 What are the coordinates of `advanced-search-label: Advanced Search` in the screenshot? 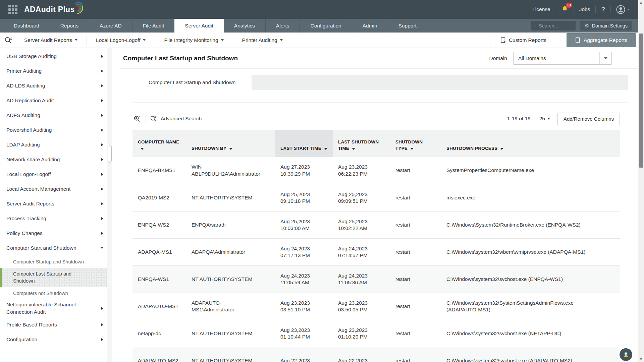 It's located at (181, 119).